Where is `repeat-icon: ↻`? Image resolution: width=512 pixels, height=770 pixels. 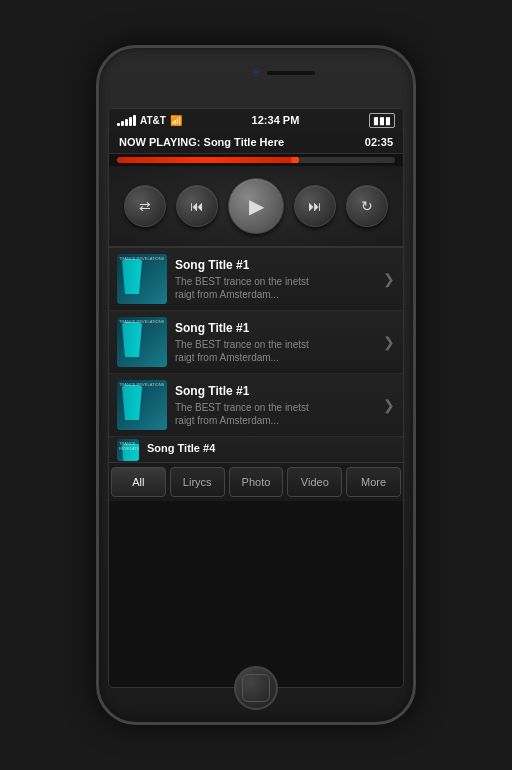
repeat-icon: ↻ is located at coordinates (367, 206).